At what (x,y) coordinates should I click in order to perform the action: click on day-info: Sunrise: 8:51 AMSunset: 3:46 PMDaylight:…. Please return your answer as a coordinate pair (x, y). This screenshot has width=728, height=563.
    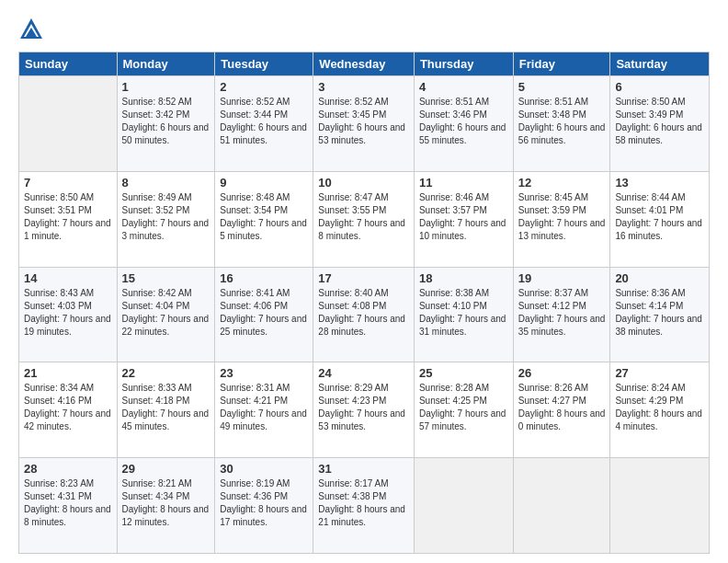
    Looking at the image, I should click on (463, 121).